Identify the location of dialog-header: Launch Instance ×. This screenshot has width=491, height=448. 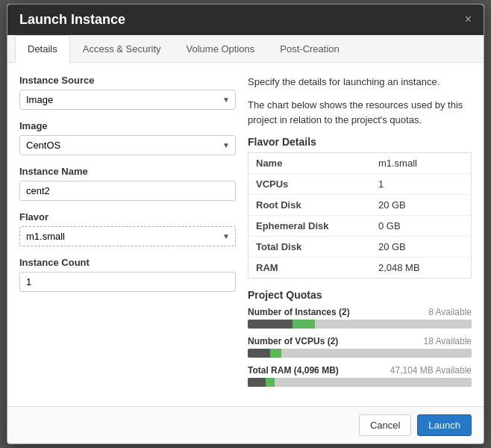
(246, 19).